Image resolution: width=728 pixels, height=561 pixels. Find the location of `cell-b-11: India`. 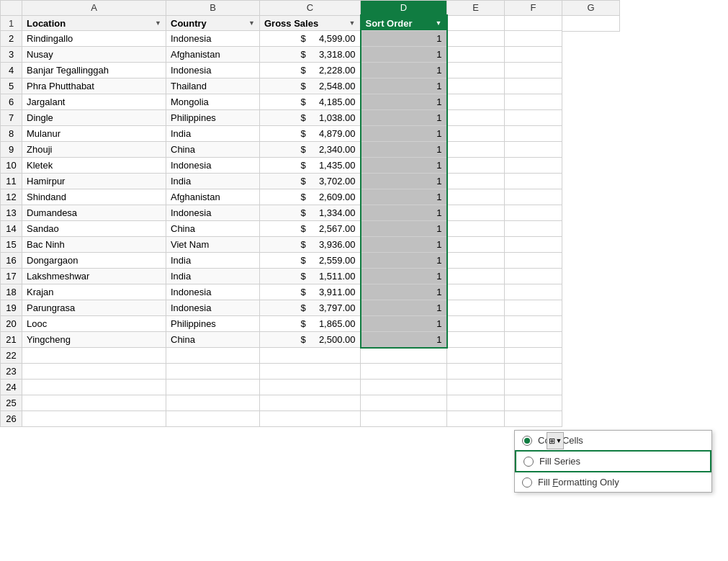

cell-b-11: India is located at coordinates (213, 181).